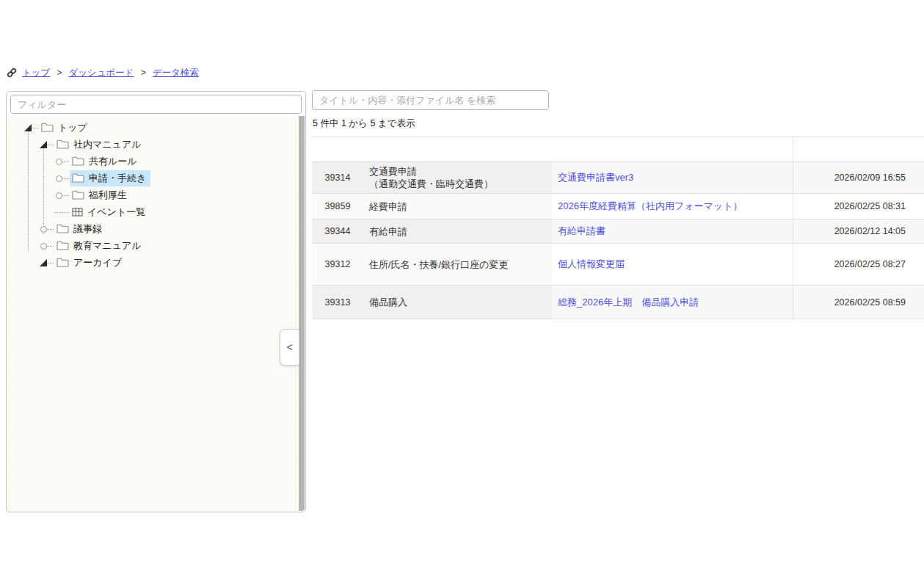 The width and height of the screenshot is (924, 563). What do you see at coordinates (338, 302) in the screenshot?
I see `doc-id-cell: 39313` at bounding box center [338, 302].